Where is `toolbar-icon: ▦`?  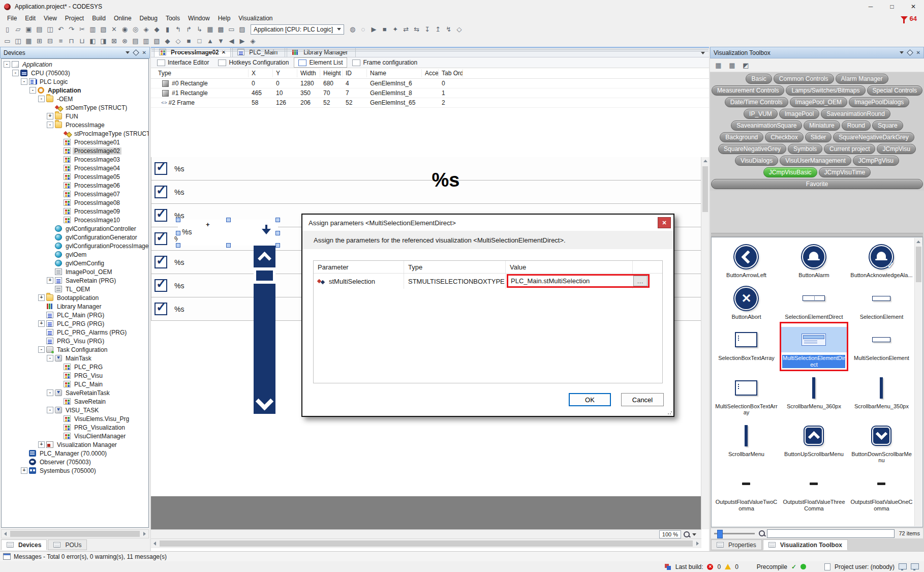 toolbar-icon: ▦ is located at coordinates (28, 41).